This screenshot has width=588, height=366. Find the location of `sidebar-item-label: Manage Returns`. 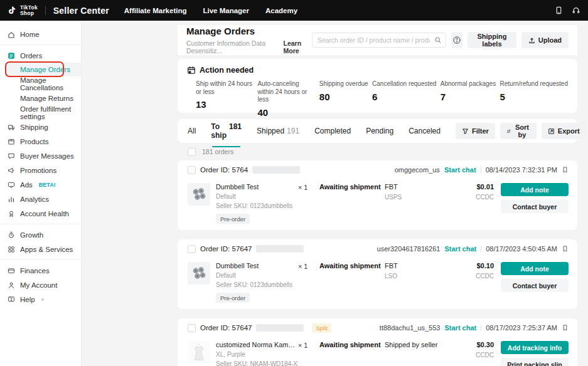

sidebar-item-label: Manage Returns is located at coordinates (46, 98).